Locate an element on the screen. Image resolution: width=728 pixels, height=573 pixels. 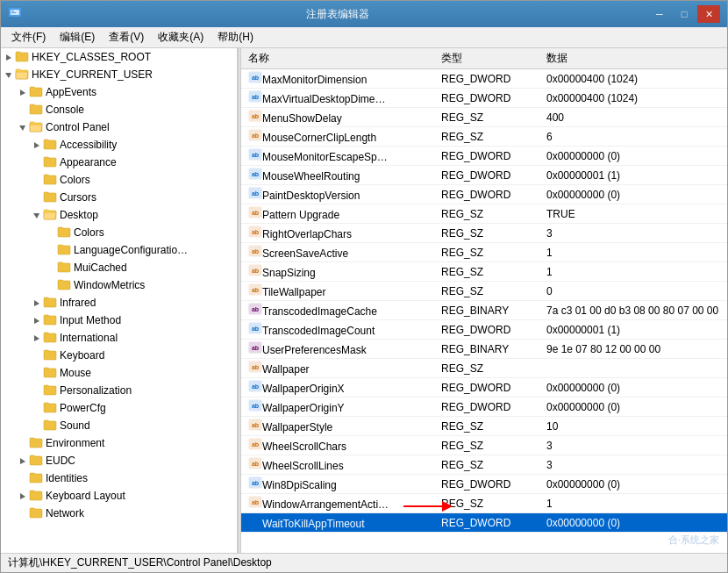
table-row: ab TileWallpaperREG_SZ0 is located at coordinates (484, 291).